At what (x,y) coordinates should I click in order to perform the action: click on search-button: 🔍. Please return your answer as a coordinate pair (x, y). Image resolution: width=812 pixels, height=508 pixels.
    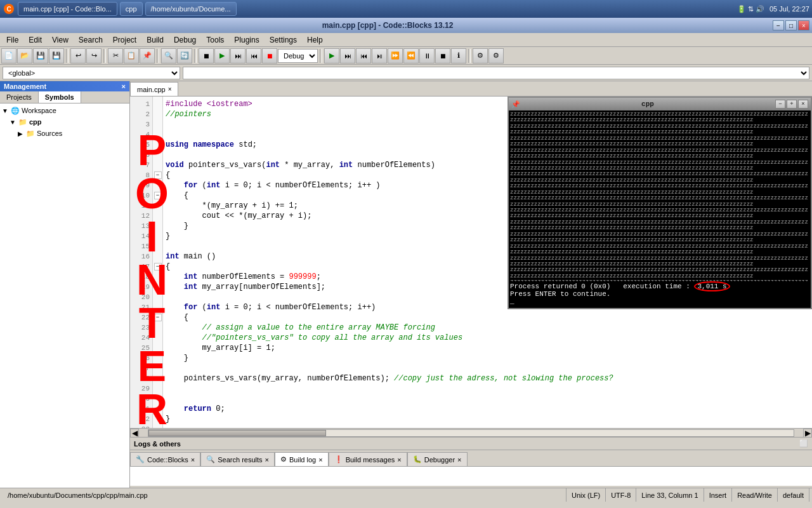
    Looking at the image, I should click on (169, 56).